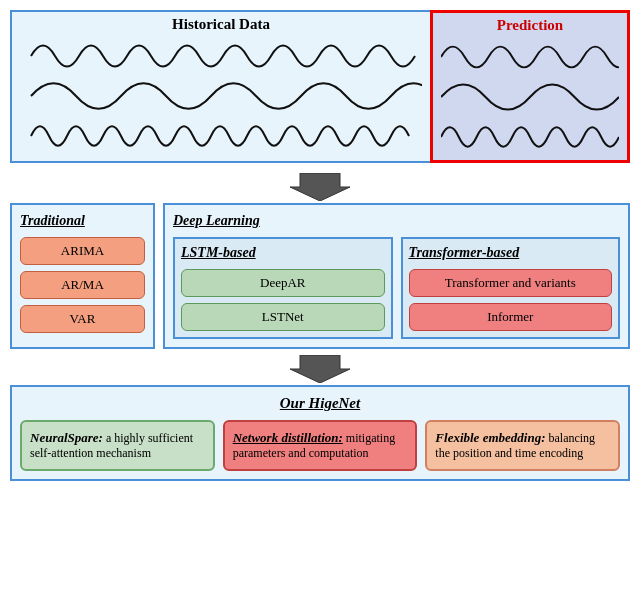  What do you see at coordinates (511, 283) in the screenshot?
I see `transformer-item-1: Transformer and variants` at bounding box center [511, 283].